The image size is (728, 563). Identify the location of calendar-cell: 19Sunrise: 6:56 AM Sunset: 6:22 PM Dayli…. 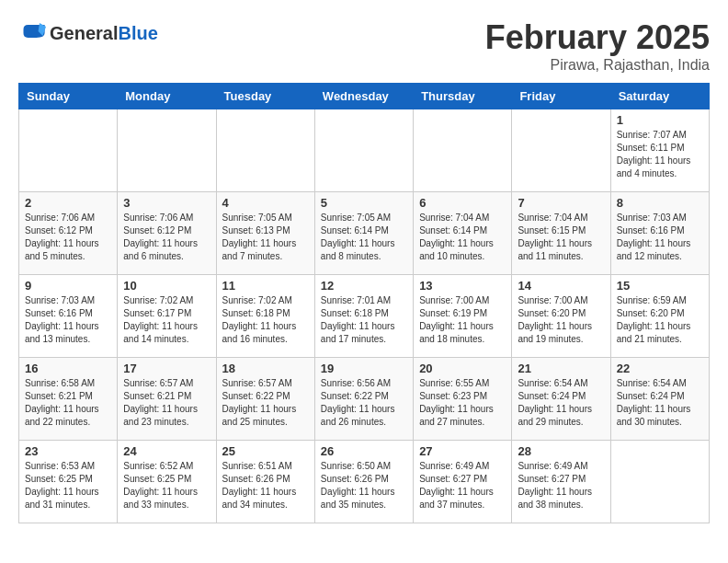
(364, 399).